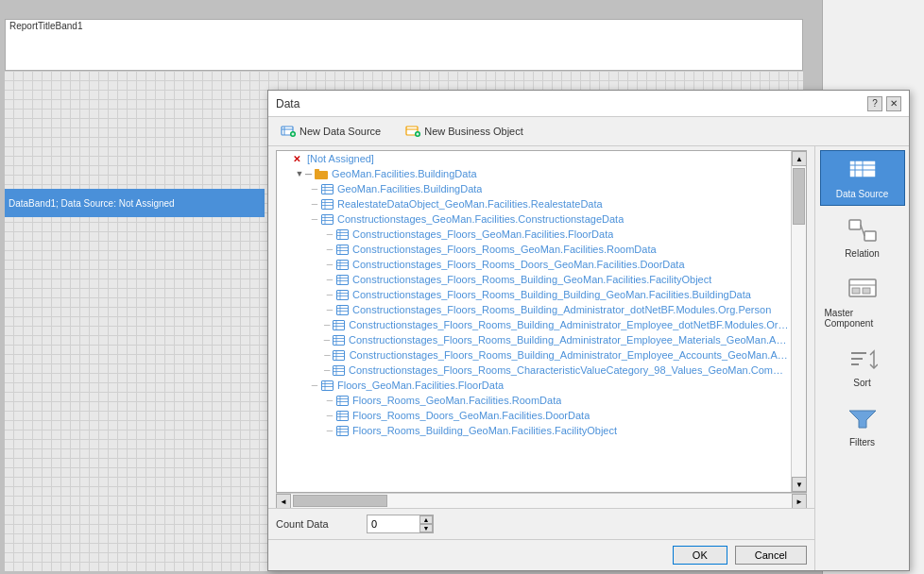 The height and width of the screenshot is (574, 924). Describe the element at coordinates (426, 524) in the screenshot. I see `count-spinner: ▲ ▼` at that location.